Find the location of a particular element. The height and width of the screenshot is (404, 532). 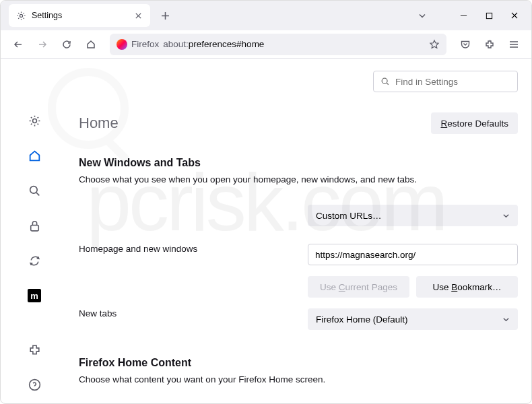

reload-button is located at coordinates (67, 44).